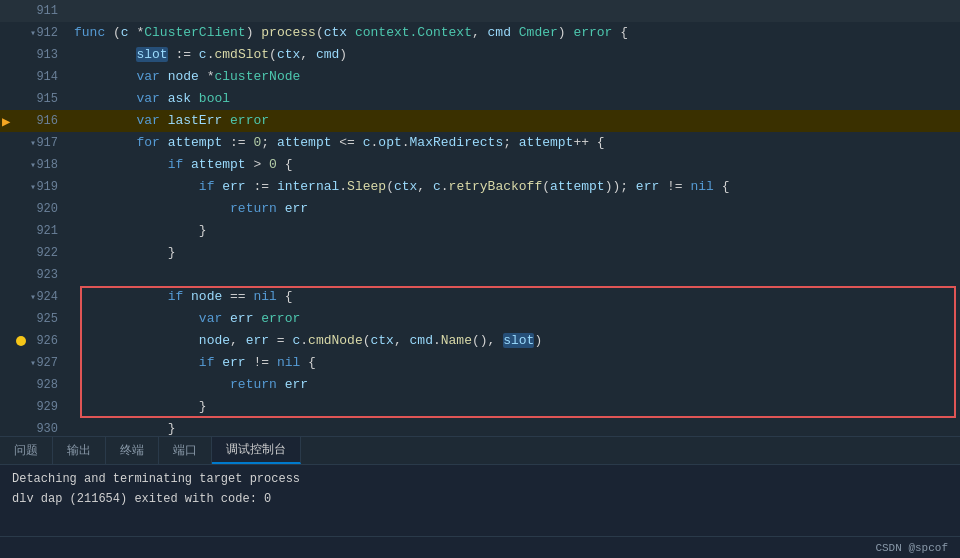 The height and width of the screenshot is (558, 960). Describe the element at coordinates (912, 548) in the screenshot. I see `status-brand: CSDN @spcof` at that location.